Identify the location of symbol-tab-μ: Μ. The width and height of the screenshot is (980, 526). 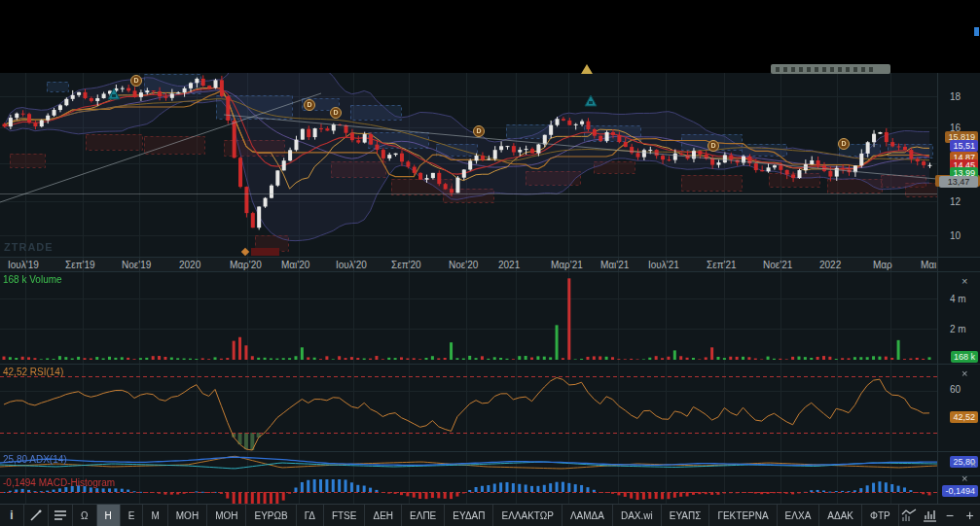
(156, 515).